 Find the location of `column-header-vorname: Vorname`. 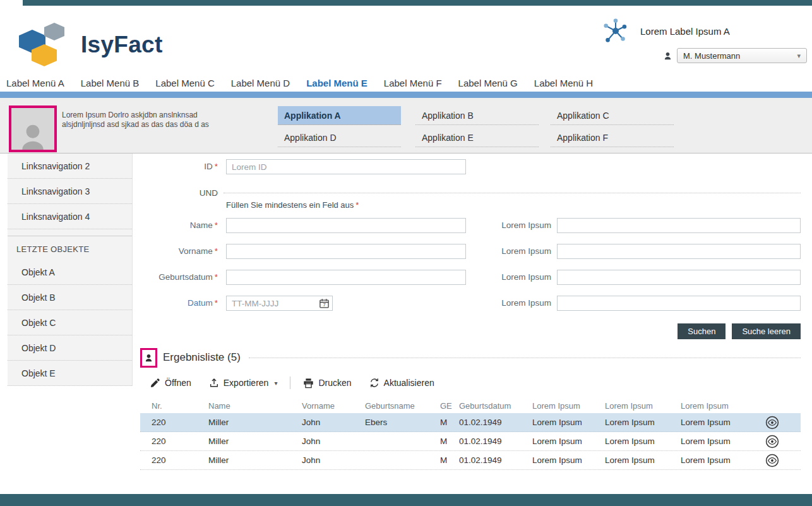

column-header-vorname: Vorname is located at coordinates (333, 406).